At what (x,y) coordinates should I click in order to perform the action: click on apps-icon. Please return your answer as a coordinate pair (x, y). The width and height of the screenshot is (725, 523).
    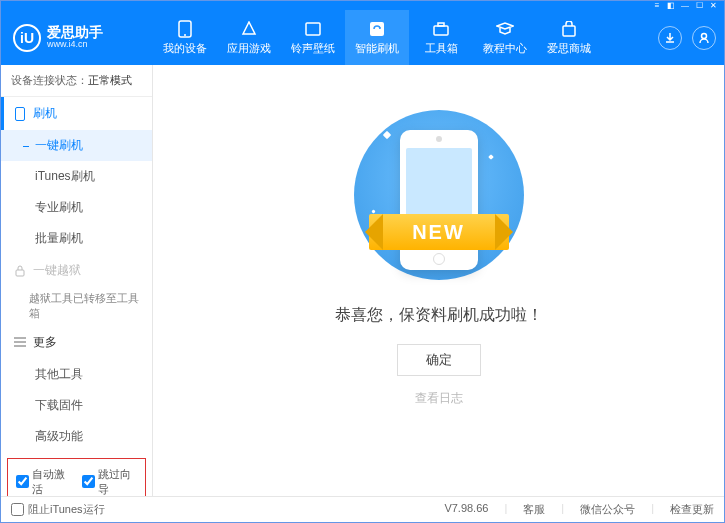
    Looking at the image, I should click on (249, 29).